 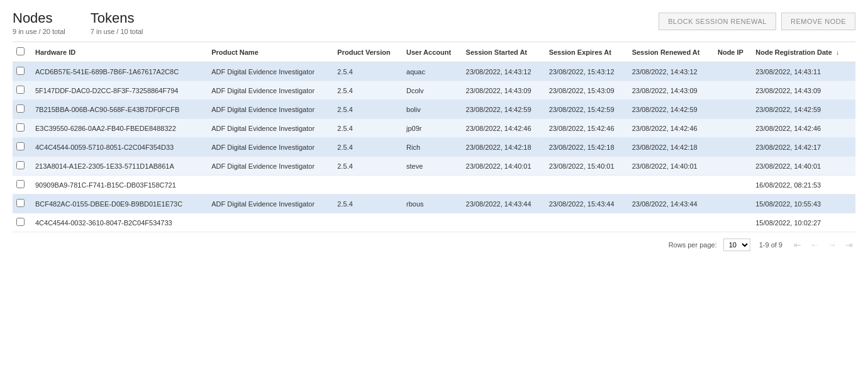 I want to click on col-session-renewed: Session Renewed At, so click(x=671, y=52).